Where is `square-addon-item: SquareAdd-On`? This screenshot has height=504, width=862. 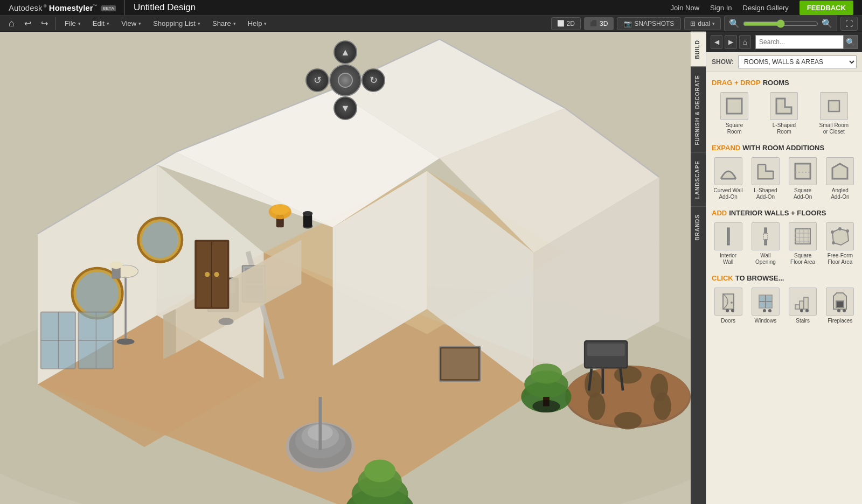
square-addon-item: SquareAdd-On is located at coordinates (803, 179).